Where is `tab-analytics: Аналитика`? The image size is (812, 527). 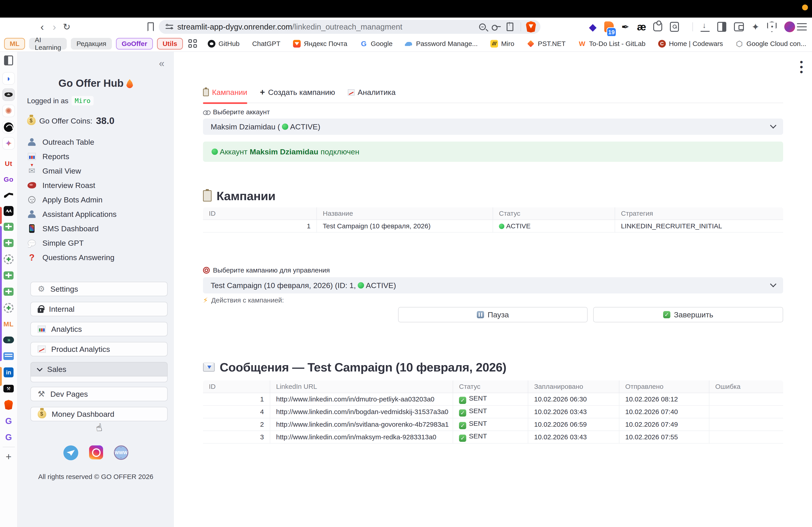 tab-analytics: Аналитика is located at coordinates (372, 92).